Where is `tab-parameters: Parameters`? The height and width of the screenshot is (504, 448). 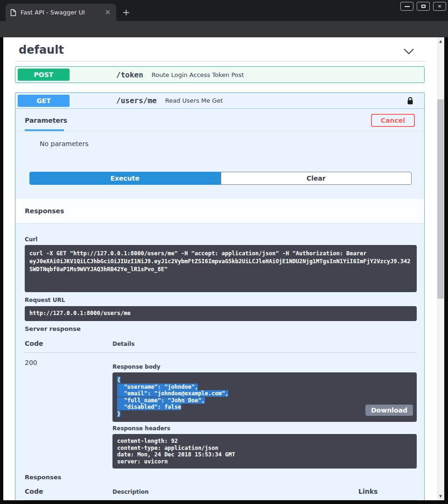
tab-parameters: Parameters is located at coordinates (46, 120).